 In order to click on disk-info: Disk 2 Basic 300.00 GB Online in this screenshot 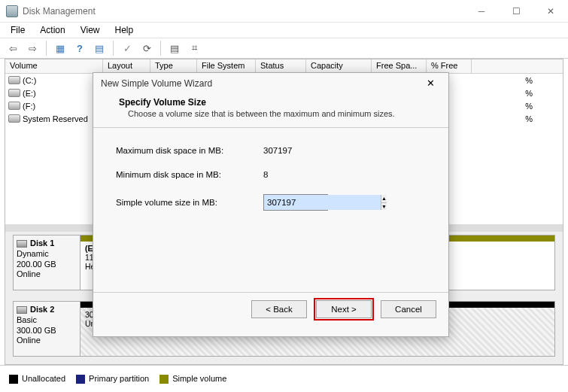, I will do `click(47, 329)`.